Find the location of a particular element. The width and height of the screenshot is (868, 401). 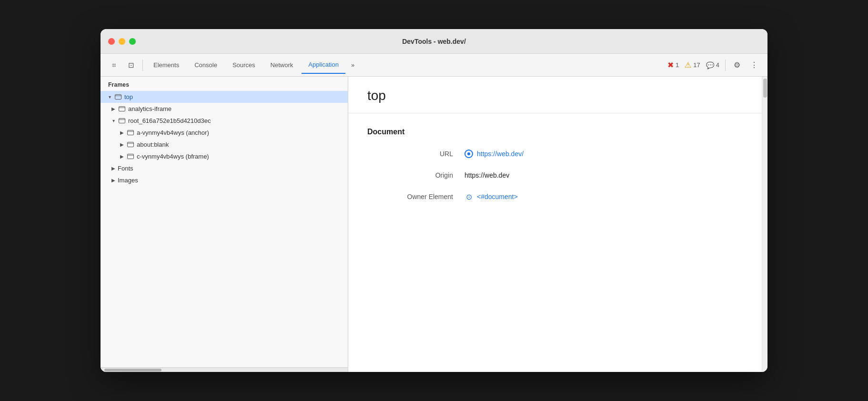

owner-element-label: Owner Element is located at coordinates (410, 197).